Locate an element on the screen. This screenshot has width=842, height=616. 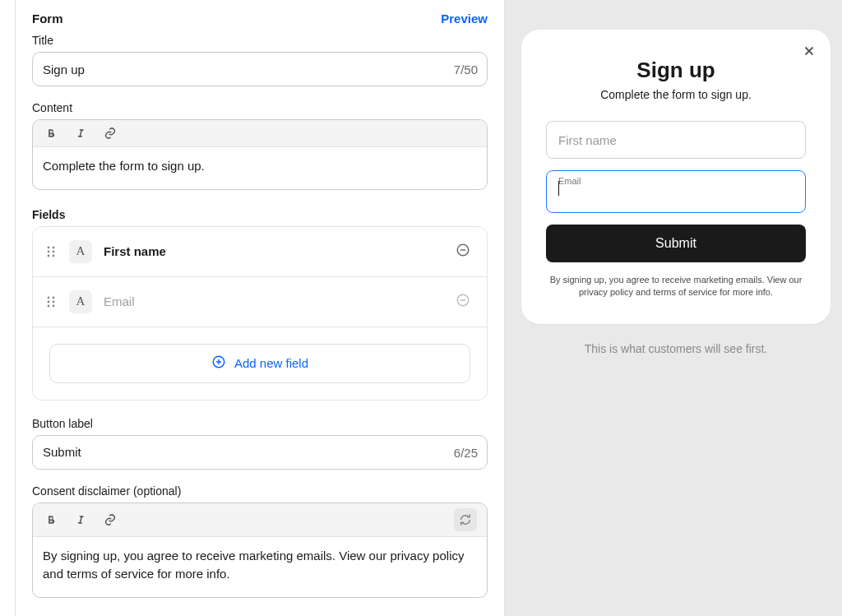
button-label-input is located at coordinates (260, 452).